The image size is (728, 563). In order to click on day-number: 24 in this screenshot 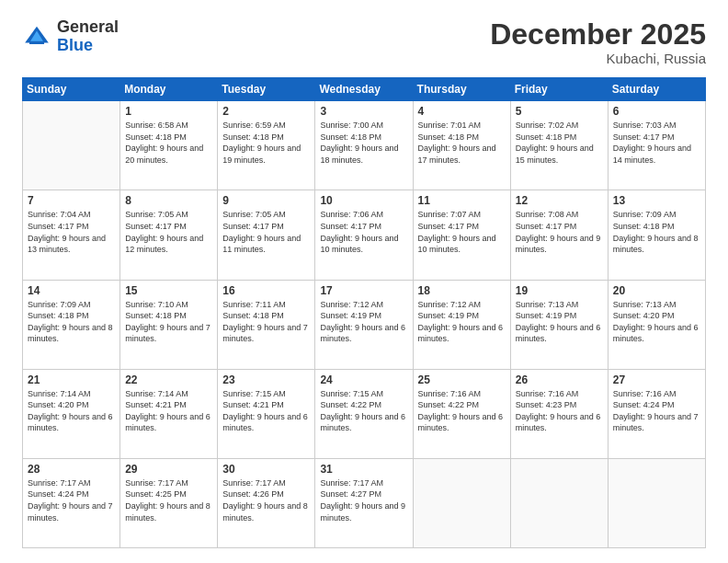, I will do `click(364, 380)`.